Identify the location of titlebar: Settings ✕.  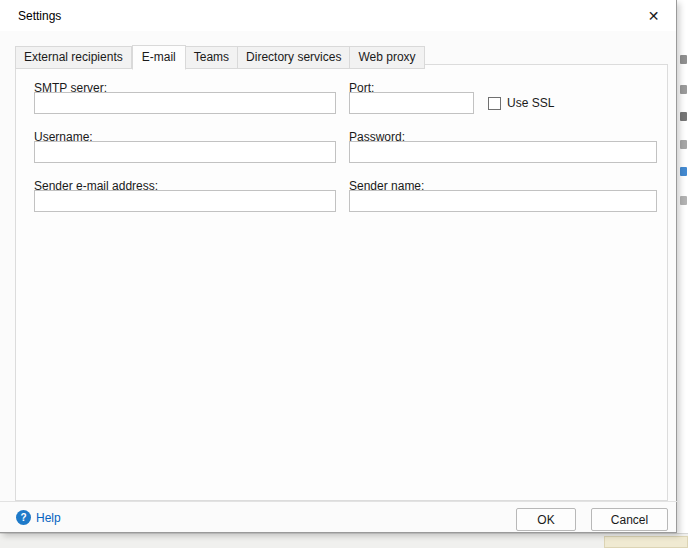
(338, 16).